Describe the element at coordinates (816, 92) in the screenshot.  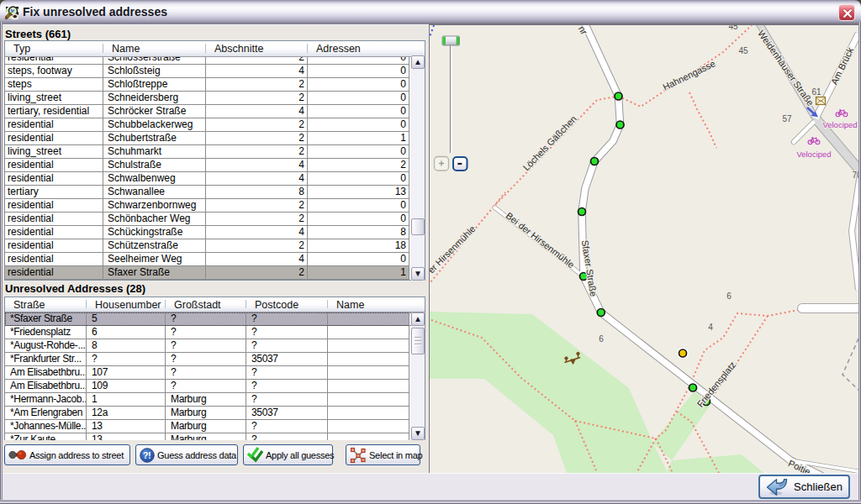
I see `svg-text: 61` at that location.